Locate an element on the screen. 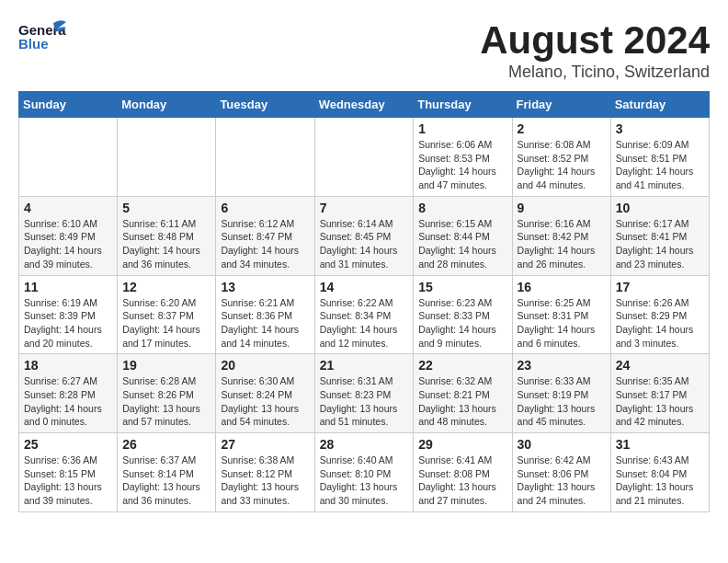  day-number: 17 is located at coordinates (660, 287).